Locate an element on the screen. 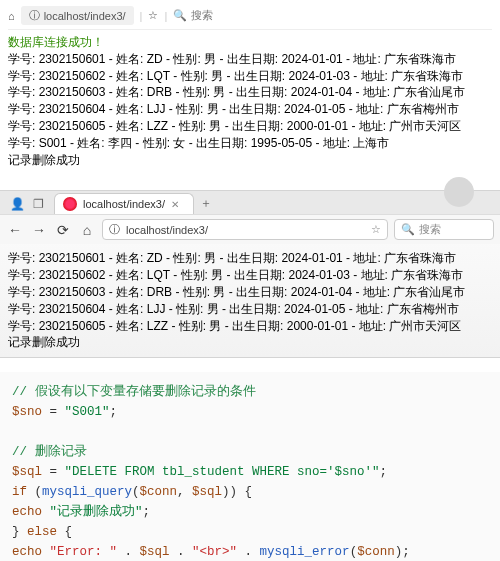 Image resolution: width=500 pixels, height=561 pixels. browser-toolbar: ← → ⟳ ⌂ ⓘ localhost/index3/ ☆ 🔍 搜索 is located at coordinates (250, 229).